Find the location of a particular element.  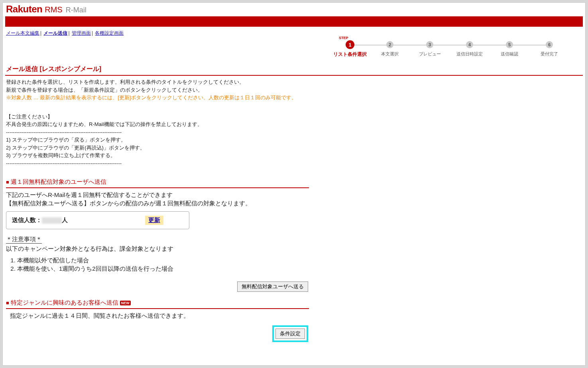

condition-setting-button: 条件設定 is located at coordinates (290, 334).